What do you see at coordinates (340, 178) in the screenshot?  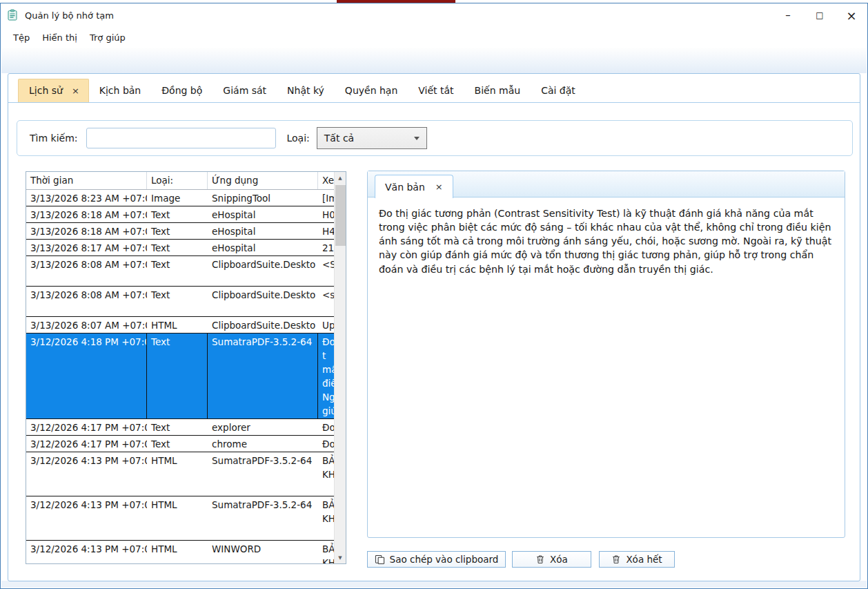 I see `scroll-up-icon: ▲` at bounding box center [340, 178].